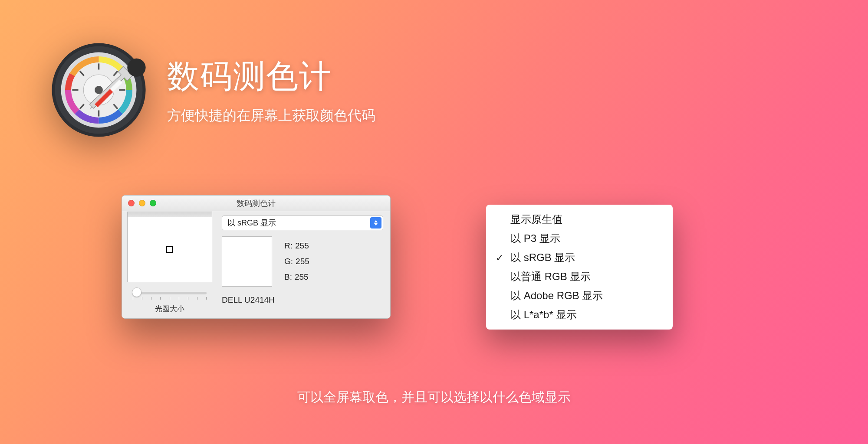 The width and height of the screenshot is (868, 444). I want to click on chevron-up-down-icon, so click(376, 223).